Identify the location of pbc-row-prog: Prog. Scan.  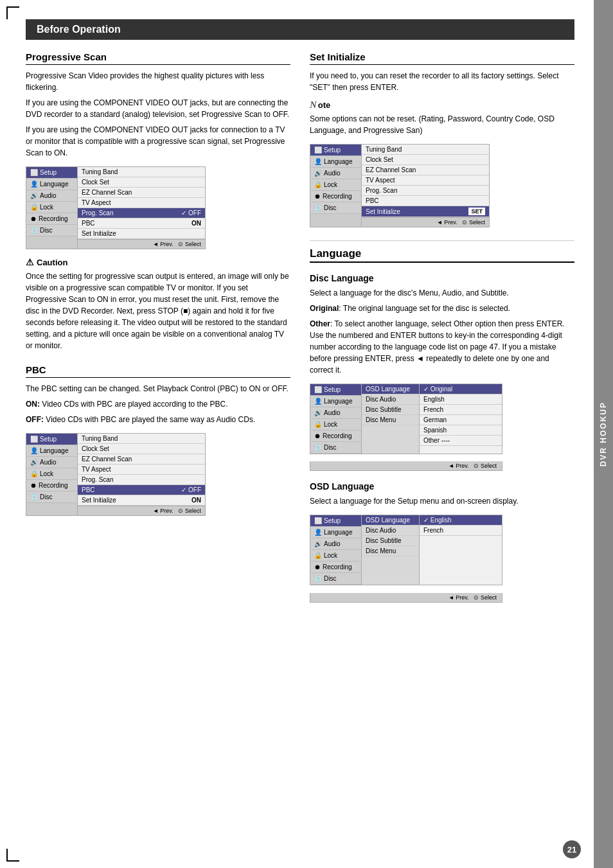
(141, 480).